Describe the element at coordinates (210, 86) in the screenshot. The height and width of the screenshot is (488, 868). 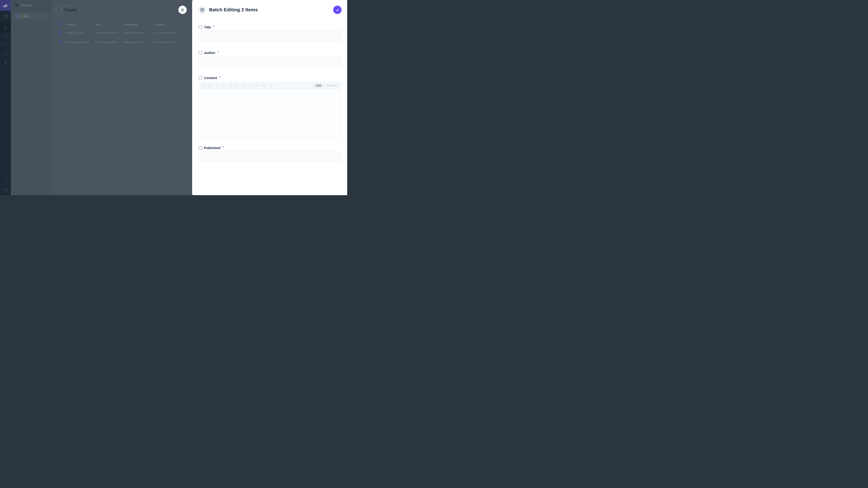
I see `svg-text: B` at that location.